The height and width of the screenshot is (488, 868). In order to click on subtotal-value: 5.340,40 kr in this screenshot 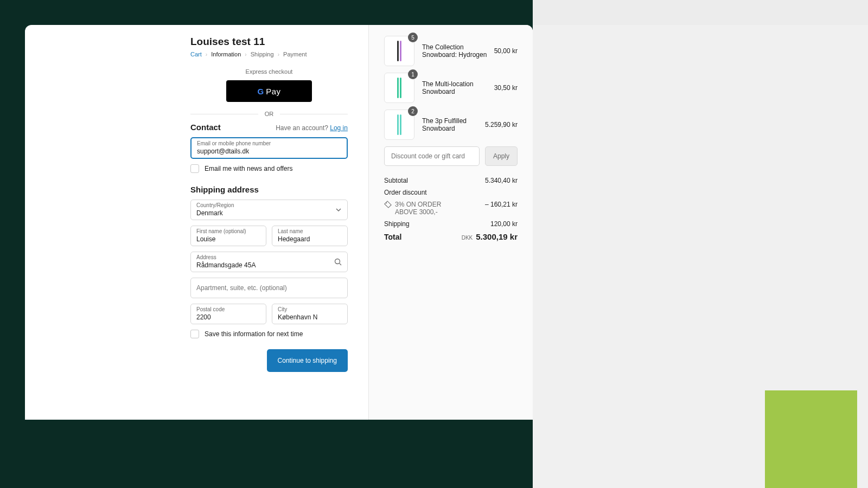, I will do `click(501, 181)`.